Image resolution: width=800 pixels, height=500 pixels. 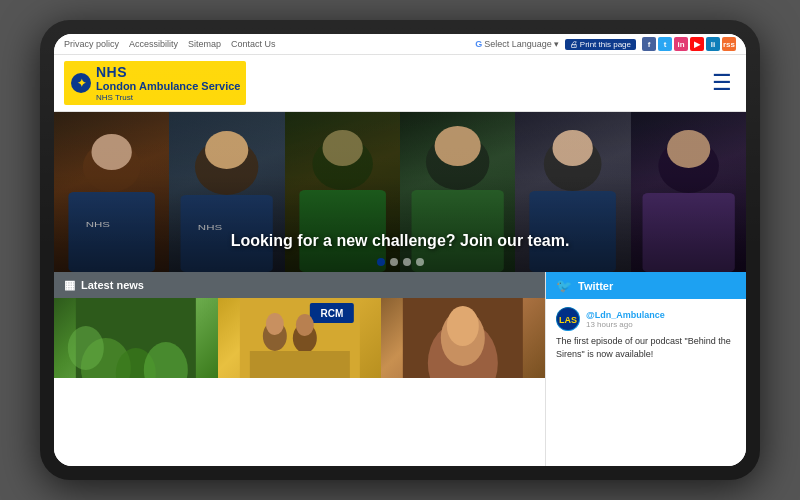 I want to click on utility-bar: Privacy policy Accessibility Sitemap Con…, so click(x=400, y=44).